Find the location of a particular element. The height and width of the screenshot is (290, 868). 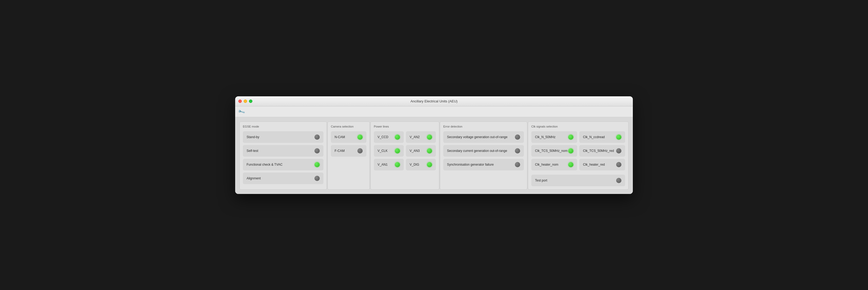

window-title: Ancillary Electrical Units (AEU) is located at coordinates (434, 101).